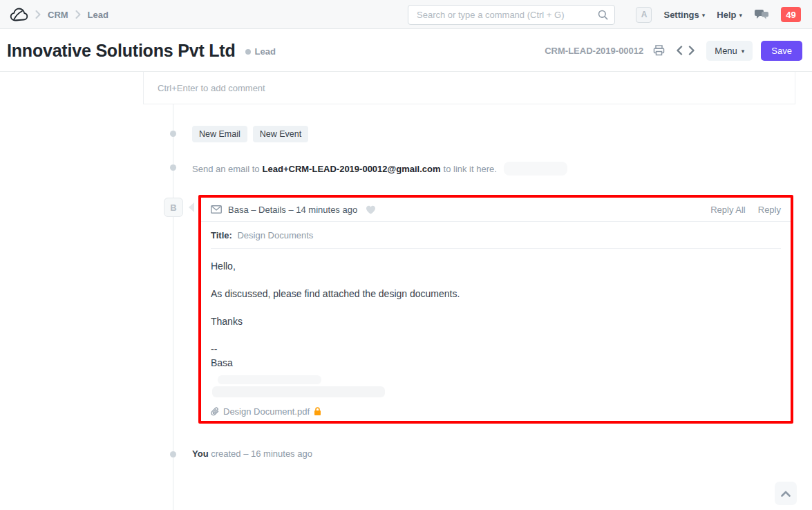  I want to click on scroll-to-top-button, so click(786, 493).